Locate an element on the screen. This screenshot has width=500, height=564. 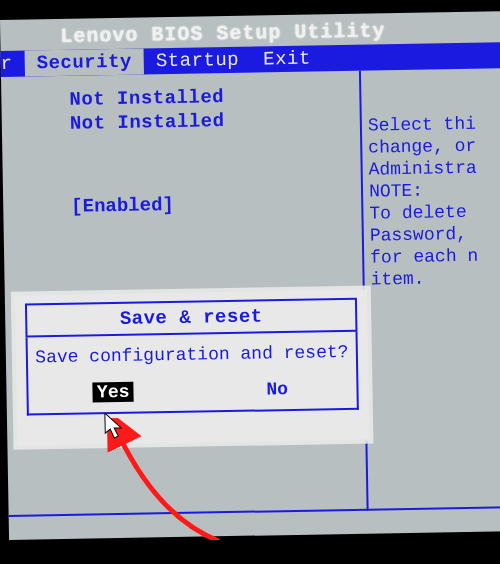
help-line: Select thi is located at coordinates (432, 124).